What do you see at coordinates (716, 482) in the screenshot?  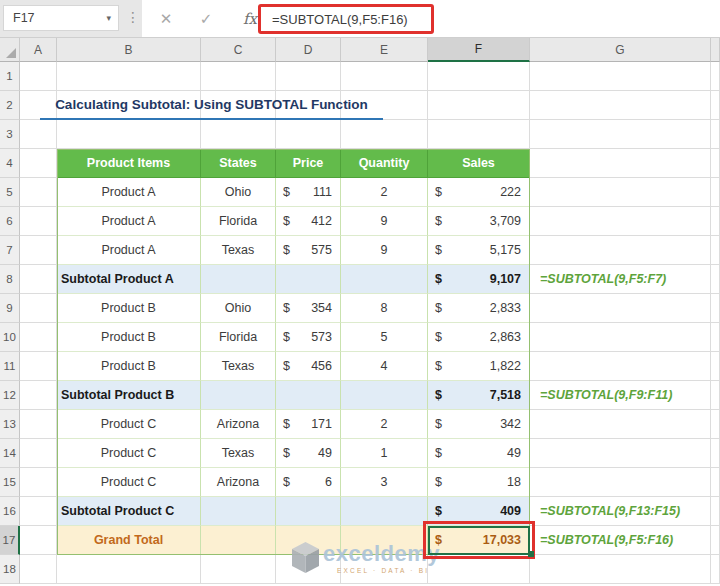 I see `cell-H15` at bounding box center [716, 482].